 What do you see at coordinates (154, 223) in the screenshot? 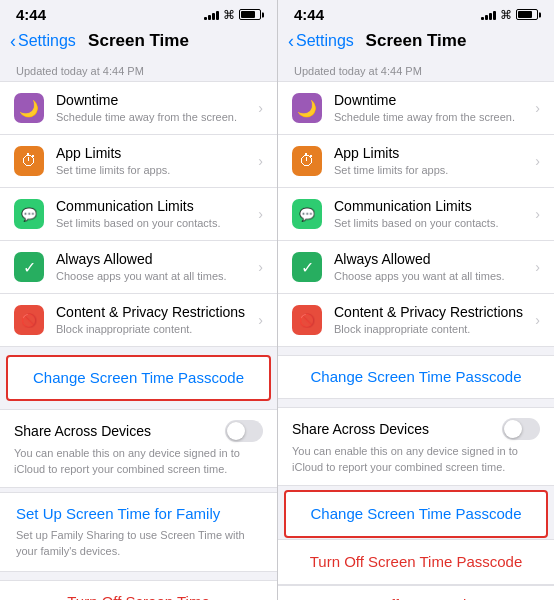
I see `commlimits-subtitle: Set limits based on your contacts.` at bounding box center [154, 223].